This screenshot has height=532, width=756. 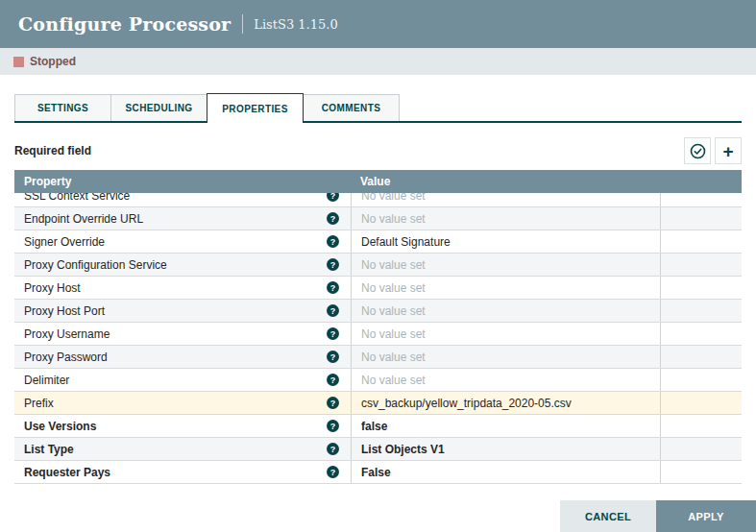 What do you see at coordinates (378, 357) in the screenshot?
I see `table-row: Proxy Password?No value set` at bounding box center [378, 357].